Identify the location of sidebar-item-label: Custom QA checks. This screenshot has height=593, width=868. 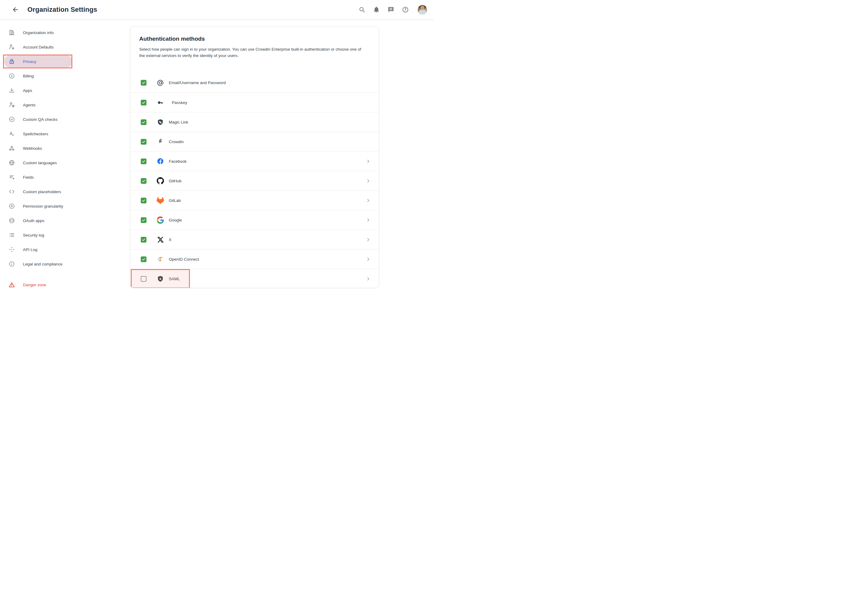
(40, 119).